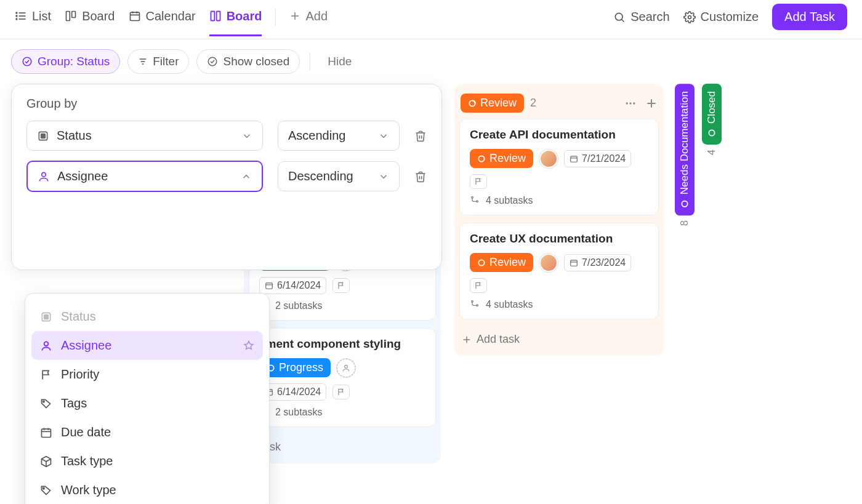 The height and width of the screenshot is (504, 862). Describe the element at coordinates (246, 177) in the screenshot. I see `chevron-up-icon` at that location.